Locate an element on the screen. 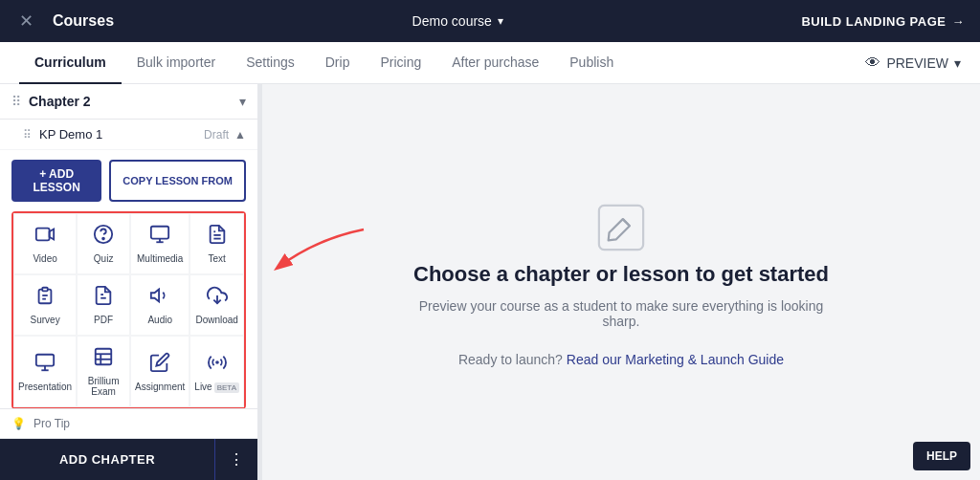  add-lesson-area: + ADD LESSON COPY LESSON FROM Video is located at coordinates (128, 279).